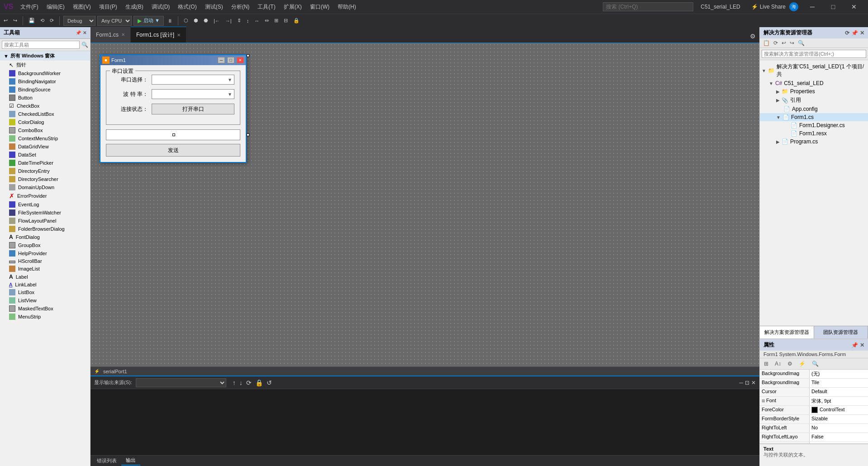  I want to click on solution-tool-props: 📋, so click(767, 43).